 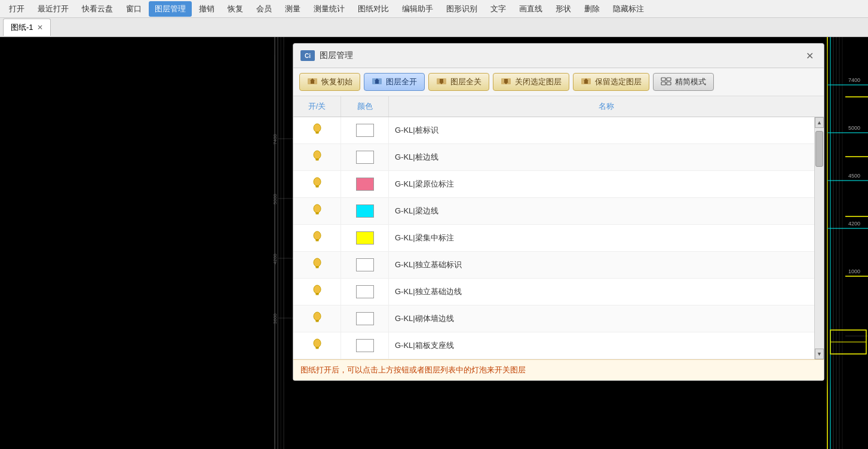 What do you see at coordinates (819, 238) in the screenshot?
I see `table-scrollbar: ▲ ▼` at bounding box center [819, 238].